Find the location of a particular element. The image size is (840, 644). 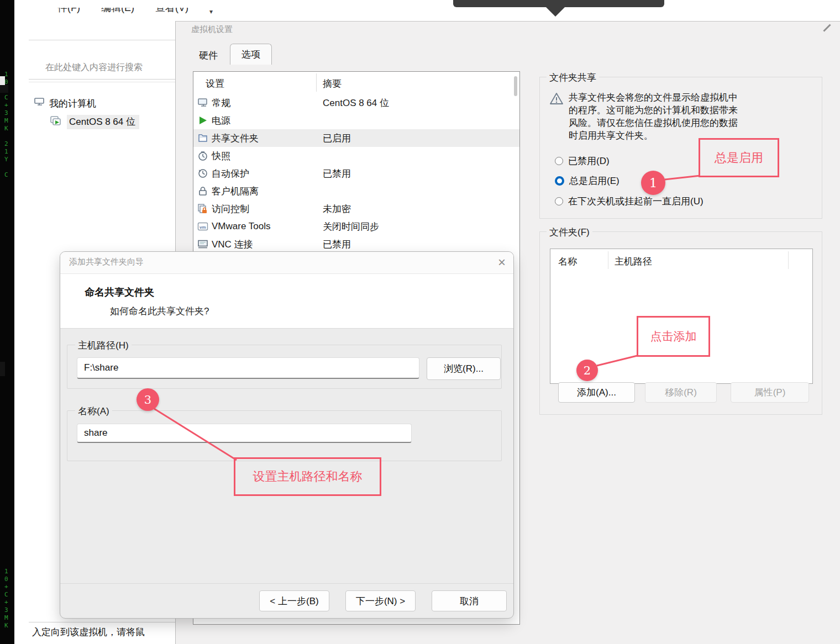

console-matrix-text: 1 0 + C + 3 M K is located at coordinates (8, 599).